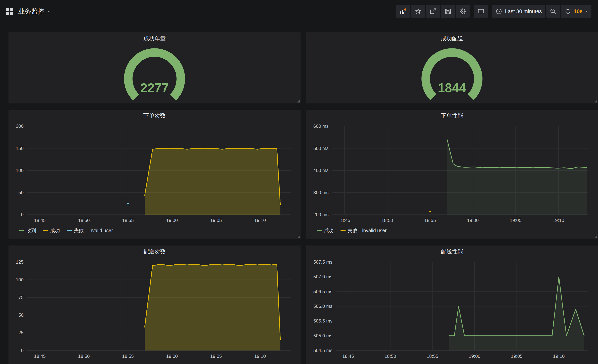 This screenshot has width=598, height=364. What do you see at coordinates (448, 11) in the screenshot?
I see `save-button` at bounding box center [448, 11].